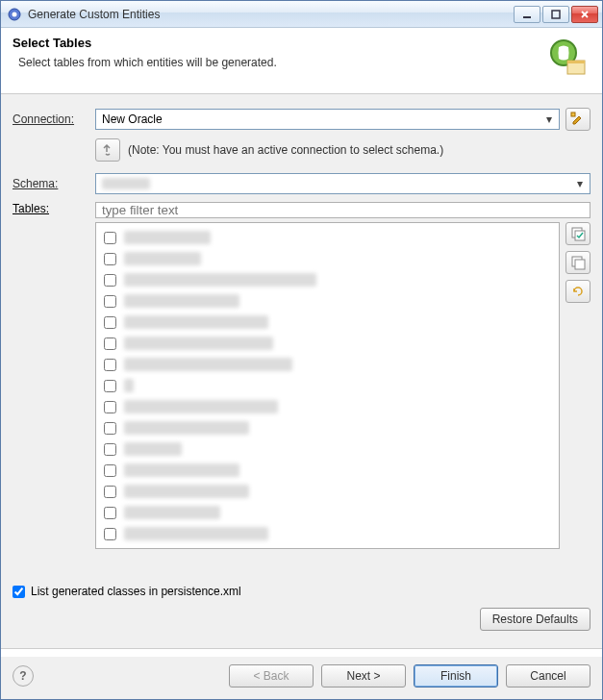  I want to click on wizard-footer: ? < Back Next > Finish Cancel, so click(302, 678).